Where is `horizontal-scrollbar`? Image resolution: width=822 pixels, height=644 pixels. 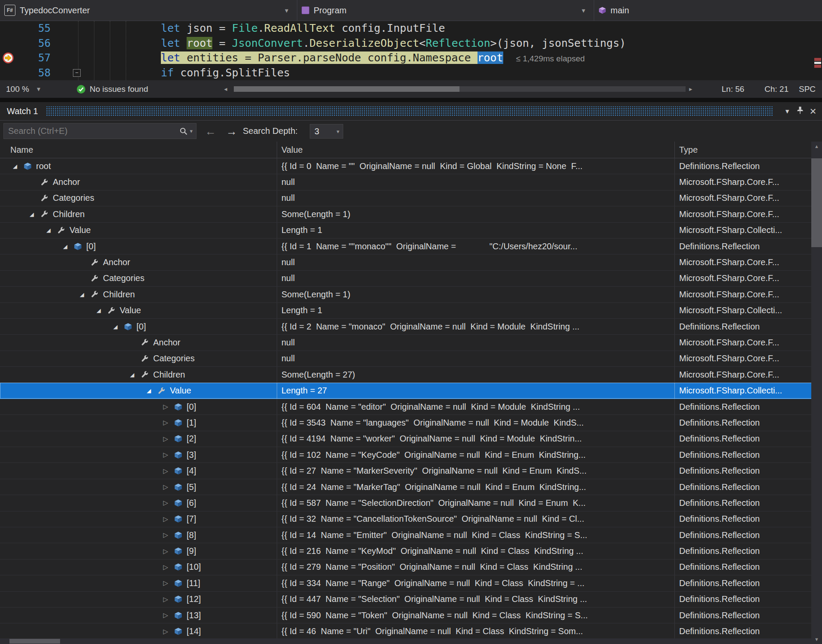 horizontal-scrollbar is located at coordinates (460, 89).